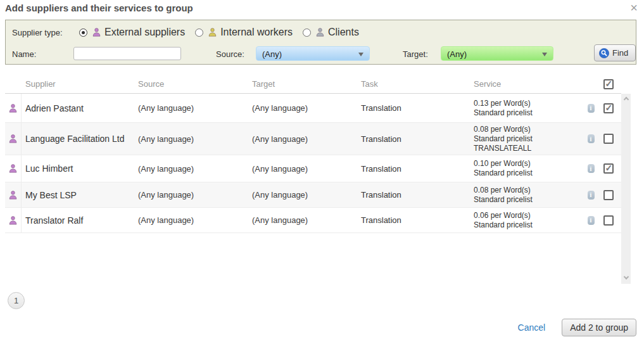 The image size is (644, 344). What do you see at coordinates (608, 84) in the screenshot?
I see `header-checkbox-cell` at bounding box center [608, 84].